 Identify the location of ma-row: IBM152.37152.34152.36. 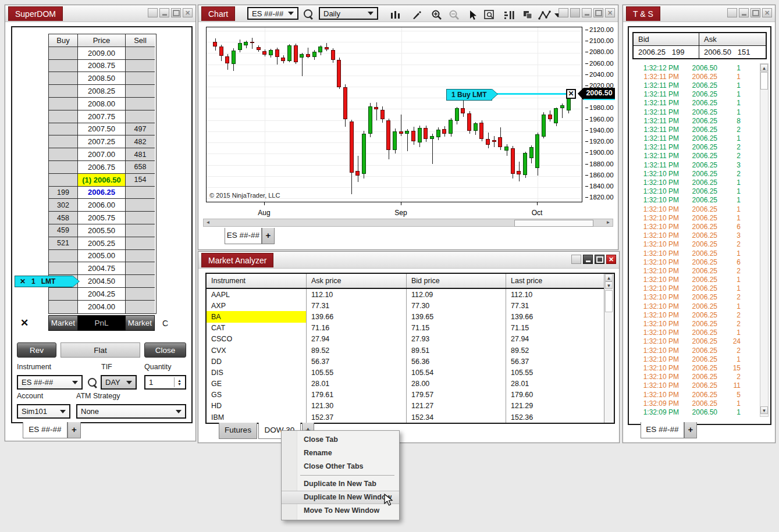
(410, 417).